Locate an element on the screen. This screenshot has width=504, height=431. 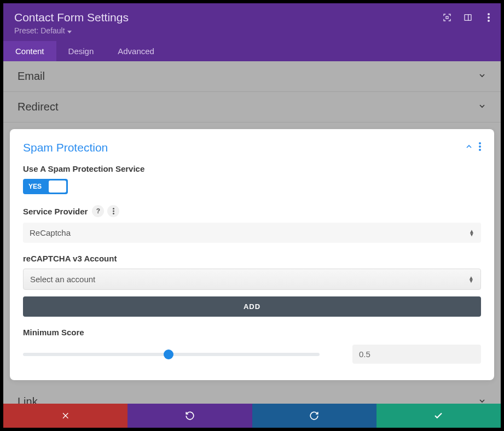
section-title-redirect: Redirect is located at coordinates (38, 107).